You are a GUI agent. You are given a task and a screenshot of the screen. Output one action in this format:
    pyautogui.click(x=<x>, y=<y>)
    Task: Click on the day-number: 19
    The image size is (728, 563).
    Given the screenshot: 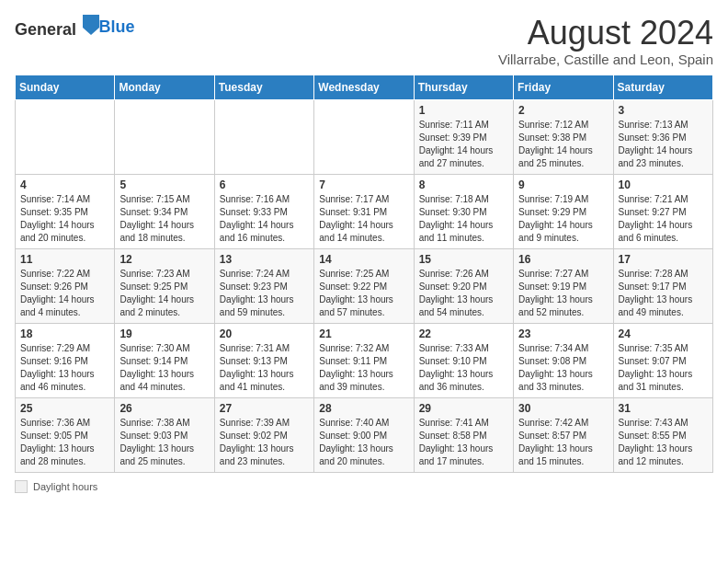 What is the action you would take?
    pyautogui.click(x=164, y=334)
    